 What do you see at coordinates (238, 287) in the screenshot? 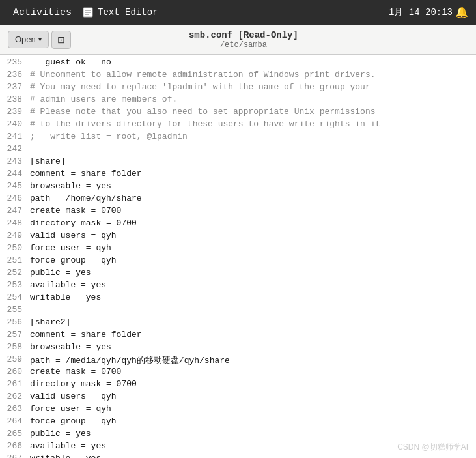
I see `table-row: 253available = yes` at bounding box center [238, 287].